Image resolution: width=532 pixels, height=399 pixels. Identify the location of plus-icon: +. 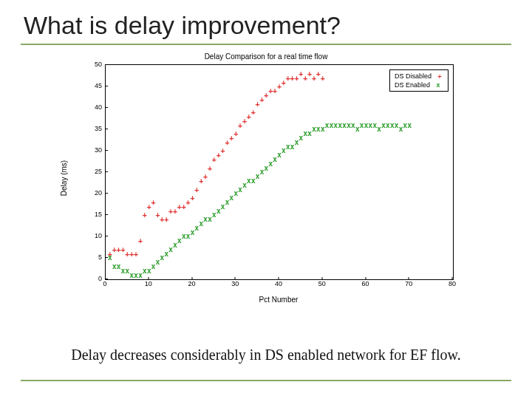
(440, 76).